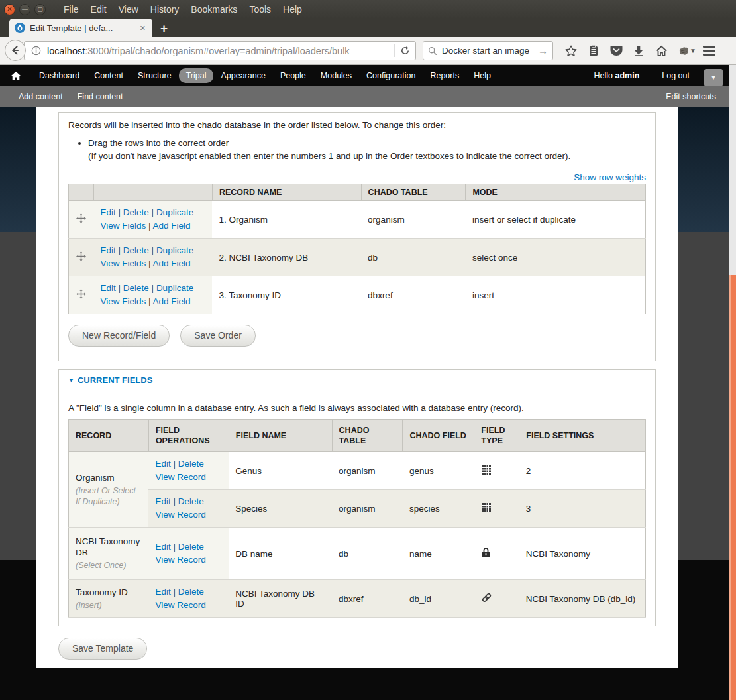  What do you see at coordinates (165, 9) in the screenshot?
I see `menu-history: History` at bounding box center [165, 9].